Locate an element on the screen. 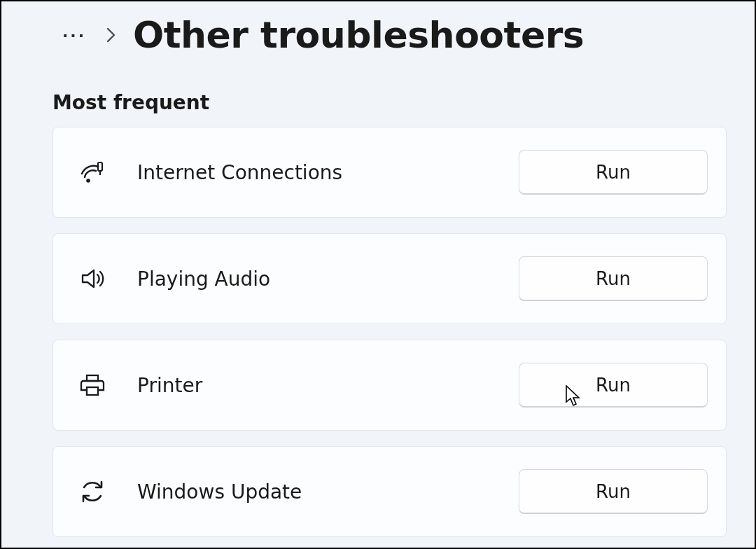 This screenshot has height=549, width=756. run-button-printer: Run is located at coordinates (613, 385).